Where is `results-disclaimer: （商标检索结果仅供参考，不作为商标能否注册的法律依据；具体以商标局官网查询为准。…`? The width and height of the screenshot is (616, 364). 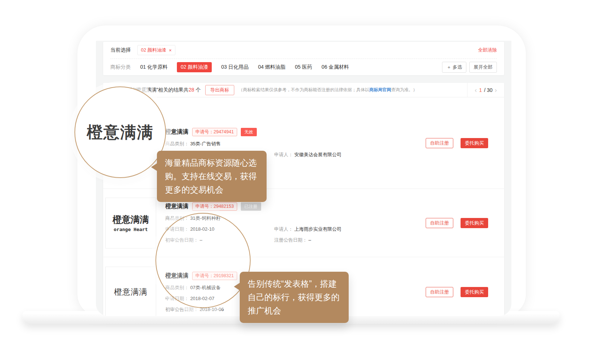 results-disclaimer: （商标检索结果仅供参考，不作为商标能否注册的法律依据；具体以商标局官网查询为准。… is located at coordinates (328, 90).